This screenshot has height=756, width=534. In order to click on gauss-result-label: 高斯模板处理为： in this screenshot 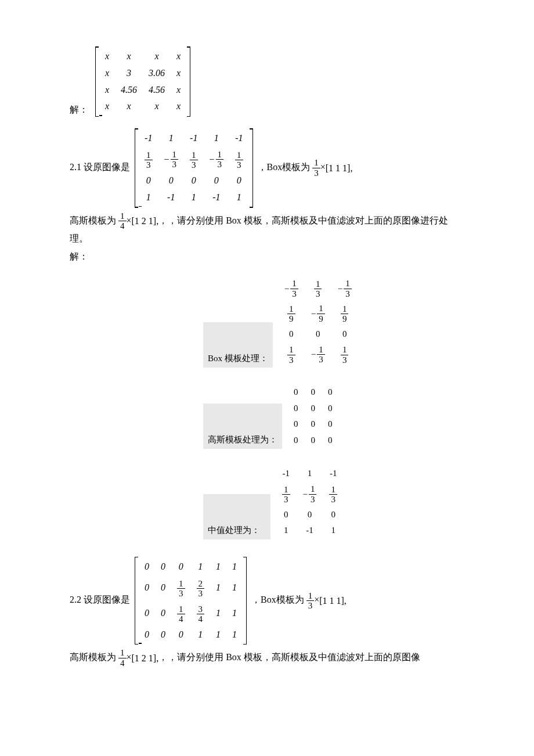, I will do `click(243, 426)`.